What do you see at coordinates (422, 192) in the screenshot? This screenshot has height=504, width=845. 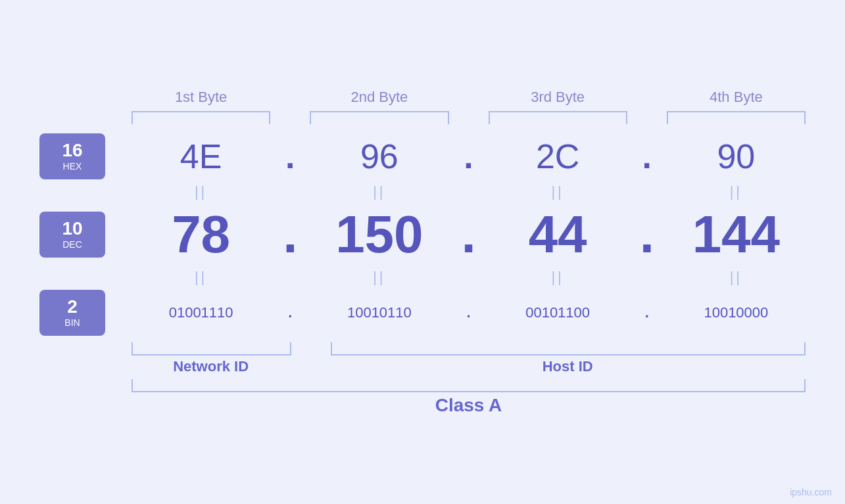 I see `equals-row-1: || || || ||` at bounding box center [422, 192].